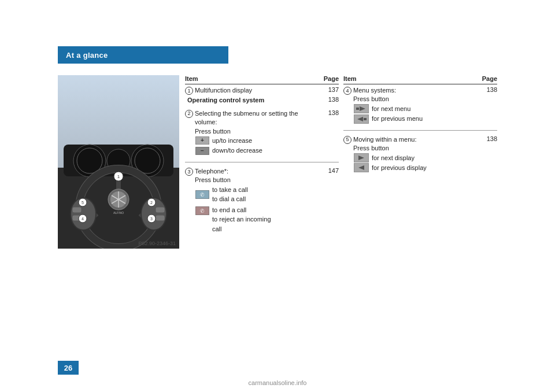  What do you see at coordinates (410, 79) in the screenshot?
I see `right-col-item-header: Item` at bounding box center [410, 79].